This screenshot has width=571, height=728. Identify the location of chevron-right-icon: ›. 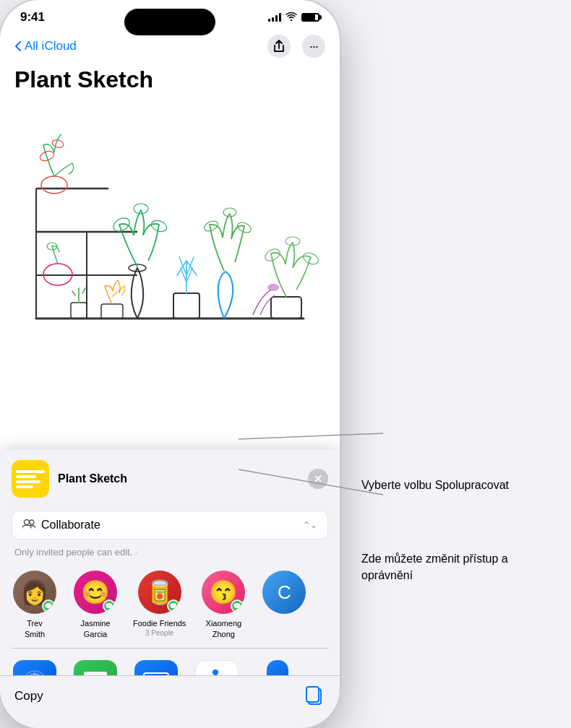
(137, 552).